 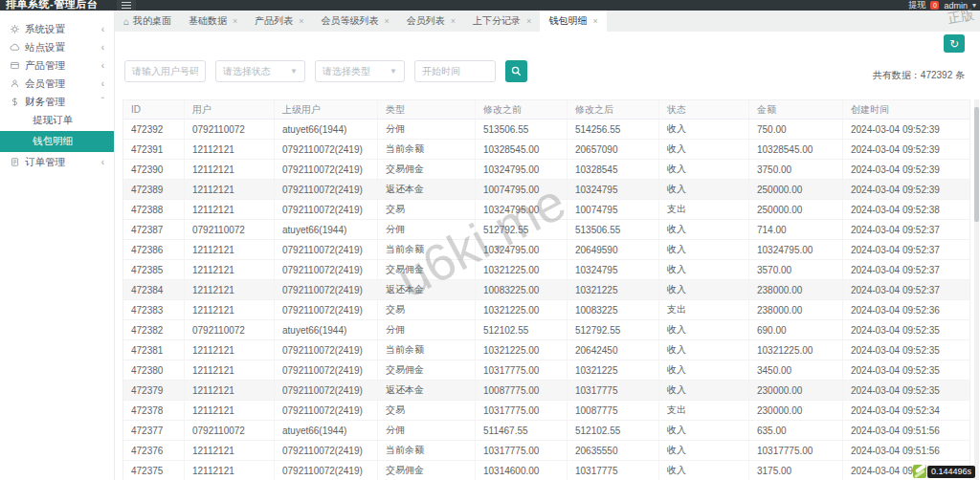 I want to click on table-cell: 690.00, so click(x=796, y=330).